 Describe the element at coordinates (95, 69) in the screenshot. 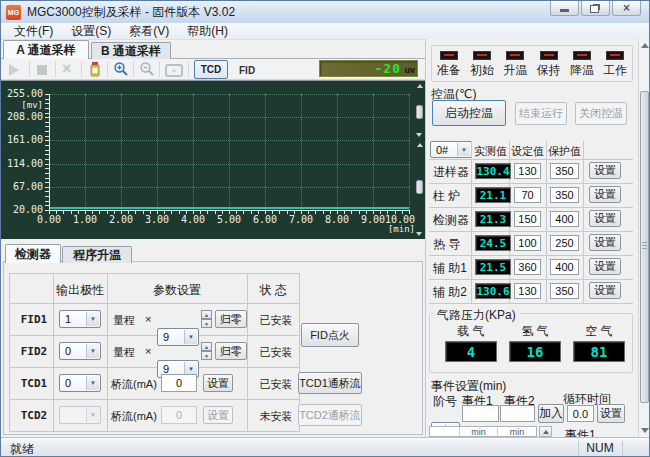

I see `sample-inject-button` at that location.